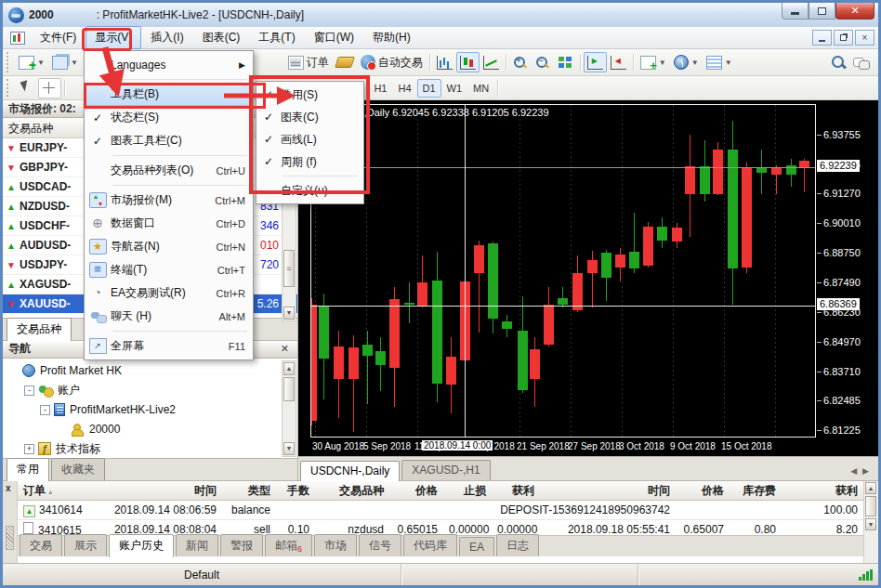 Image resolution: width=881 pixels, height=588 pixels. What do you see at coordinates (380, 88) in the screenshot?
I see `period-H1: H1` at bounding box center [380, 88].